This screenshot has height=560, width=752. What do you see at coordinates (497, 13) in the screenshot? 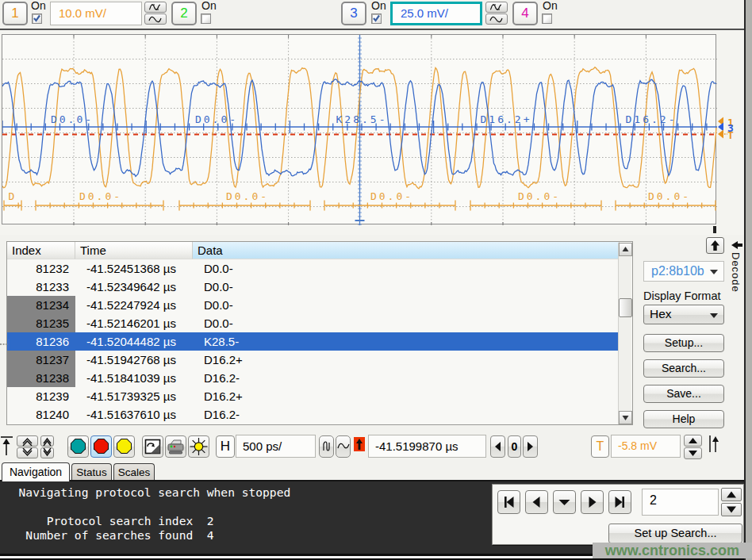
I see `channel-3-scale-spinner` at bounding box center [497, 13].